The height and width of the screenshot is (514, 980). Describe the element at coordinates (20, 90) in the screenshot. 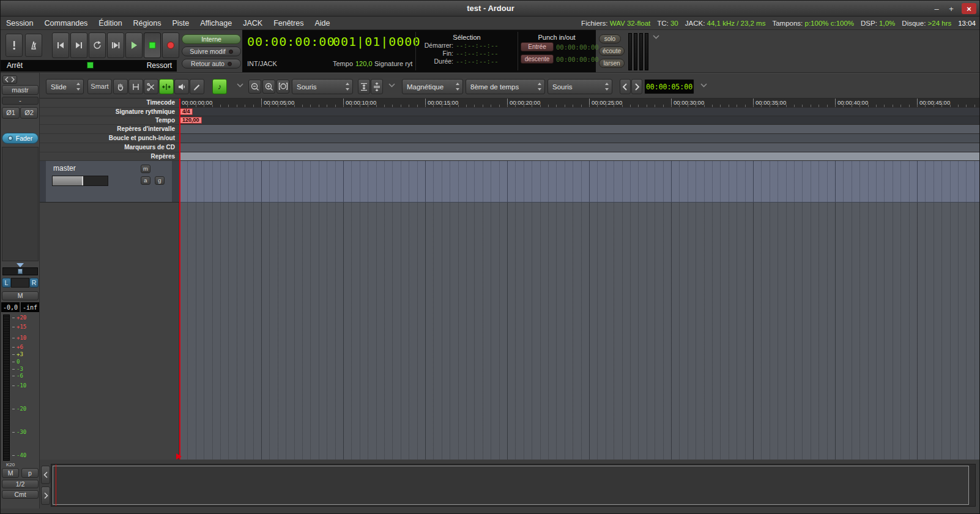

I see `strip-name-button: mastr` at that location.